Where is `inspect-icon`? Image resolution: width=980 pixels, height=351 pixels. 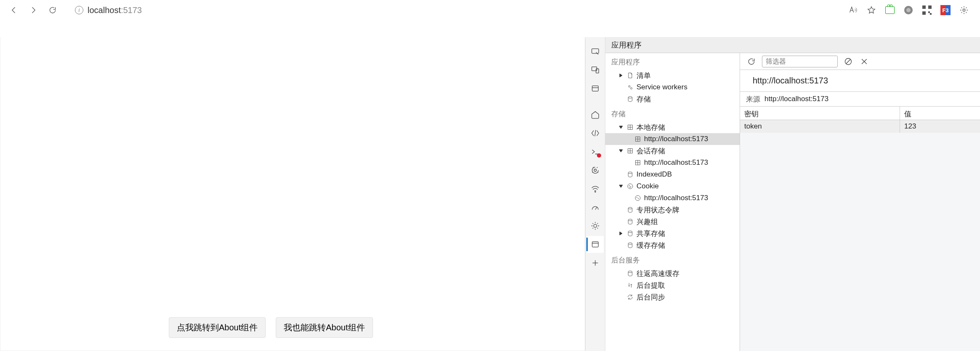
inspect-icon is located at coordinates (595, 51).